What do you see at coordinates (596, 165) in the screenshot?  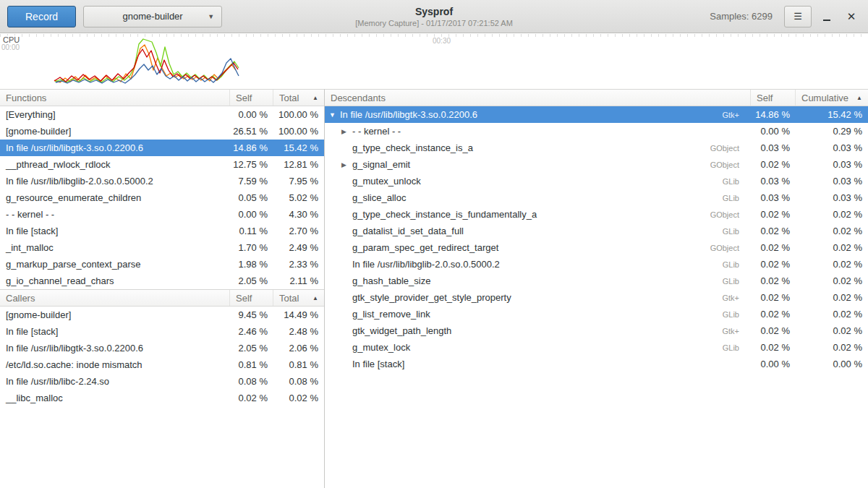 I see `descendant-row: ▶g_signal_emitGObject0.02 %0.03 %` at bounding box center [596, 165].